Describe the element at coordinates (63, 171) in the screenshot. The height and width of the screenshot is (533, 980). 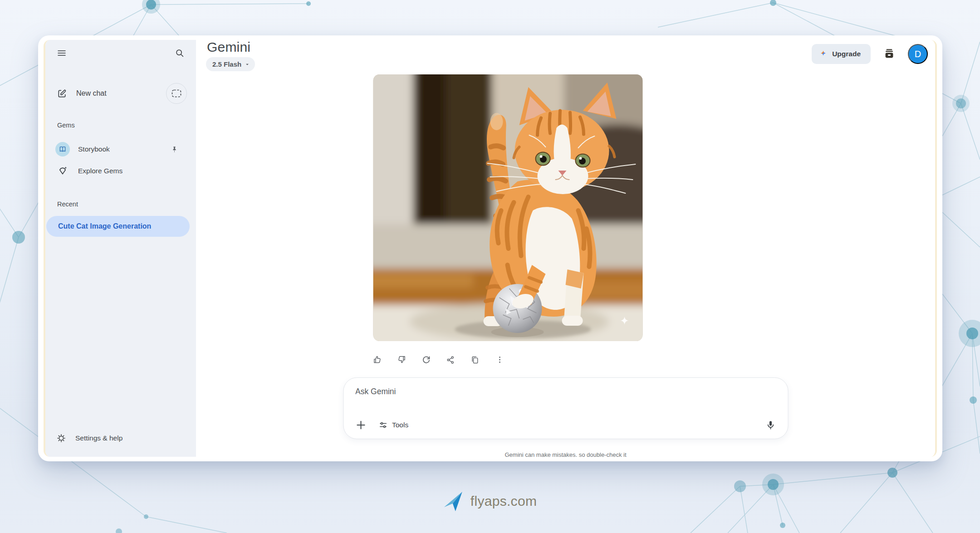
I see `explore-gems-icon` at that location.